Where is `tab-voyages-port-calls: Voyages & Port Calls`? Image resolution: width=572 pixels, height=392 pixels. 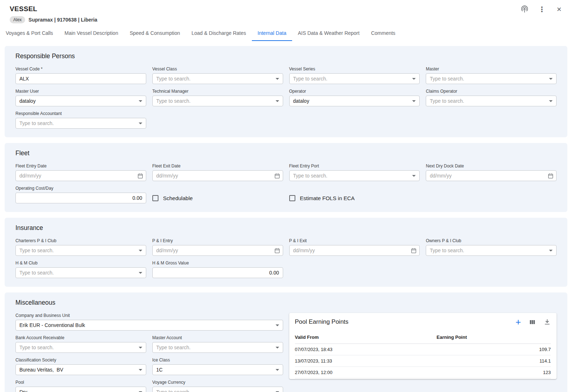
tab-voyages-port-calls: Voyages & Port Calls is located at coordinates (29, 33).